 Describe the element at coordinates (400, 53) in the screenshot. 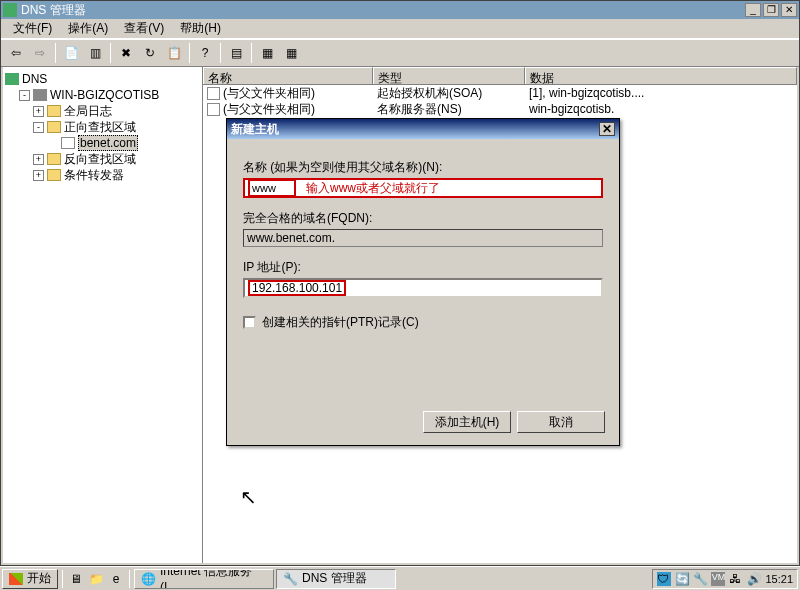

I see `toolbar: ⇦ ⇨ 📄 ▥ ✖ ↻ 📋 ? ▤ ▦ ▦` at that location.